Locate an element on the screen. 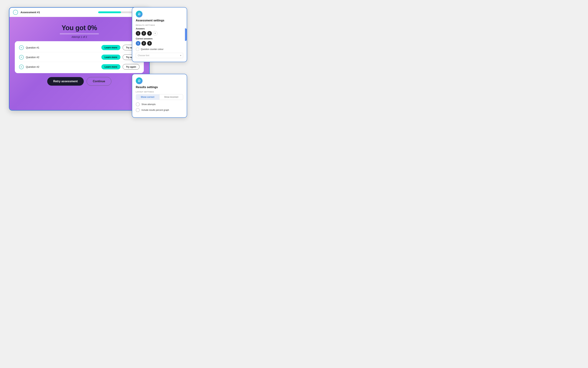  assessment-header: ‹ Assessment #1 ☰ is located at coordinates (79, 12).